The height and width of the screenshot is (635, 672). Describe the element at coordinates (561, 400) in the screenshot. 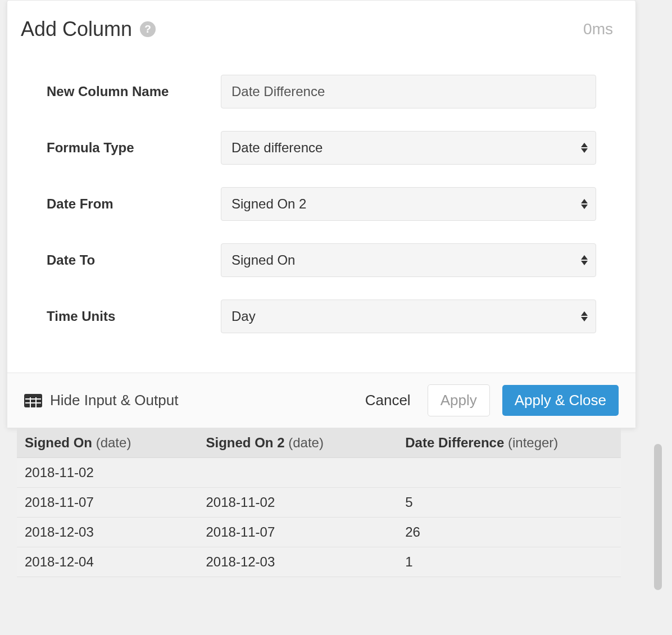

I see `apply-close-button: Apply & Close` at that location.